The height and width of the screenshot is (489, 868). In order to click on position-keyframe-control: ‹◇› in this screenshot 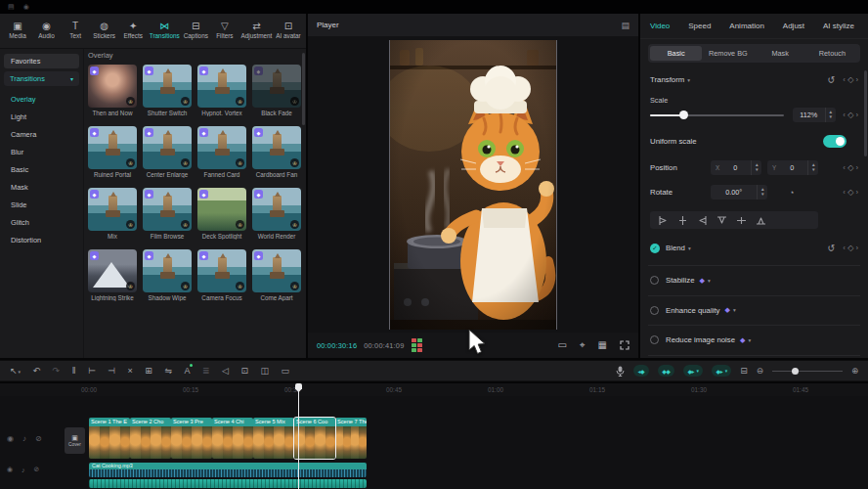, I will do `click(851, 168)`.